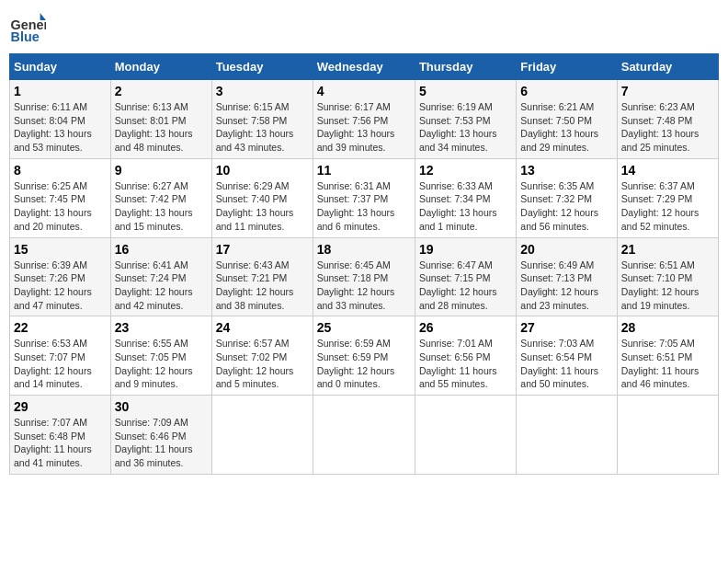 The image size is (728, 563). I want to click on day-info: Sunrise: 6:37 AM Sunset: 7:29 PM Dayligh…, so click(667, 206).